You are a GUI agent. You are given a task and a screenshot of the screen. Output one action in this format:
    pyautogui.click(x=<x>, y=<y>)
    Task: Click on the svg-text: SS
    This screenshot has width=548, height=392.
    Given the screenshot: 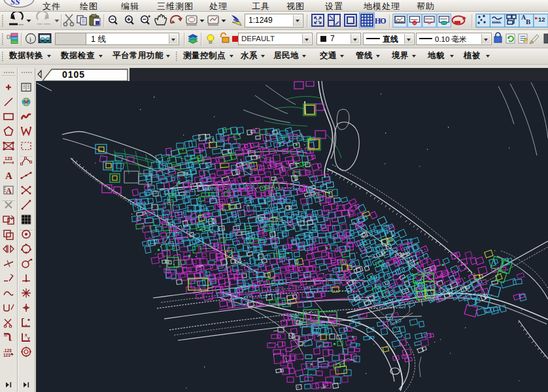 What is the action you would take?
    pyautogui.click(x=15, y=3)
    